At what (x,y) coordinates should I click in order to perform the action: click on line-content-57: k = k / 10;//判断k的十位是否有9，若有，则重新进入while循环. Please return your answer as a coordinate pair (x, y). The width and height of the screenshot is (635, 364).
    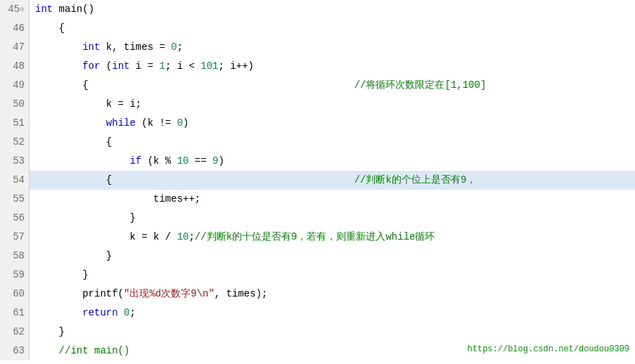
    Looking at the image, I should click on (332, 238).